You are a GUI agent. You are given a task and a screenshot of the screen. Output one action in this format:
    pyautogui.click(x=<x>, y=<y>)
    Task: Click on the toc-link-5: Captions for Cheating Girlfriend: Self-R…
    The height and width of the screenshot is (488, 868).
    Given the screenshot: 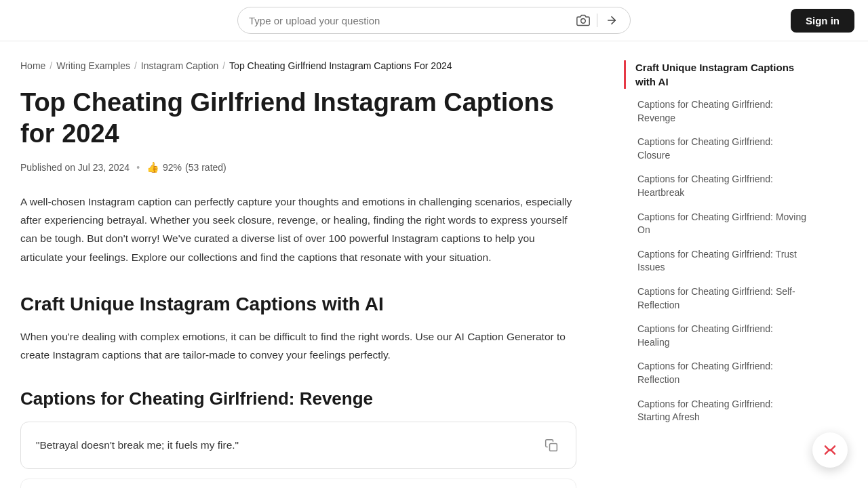 What is the action you would take?
    pyautogui.click(x=722, y=298)
    